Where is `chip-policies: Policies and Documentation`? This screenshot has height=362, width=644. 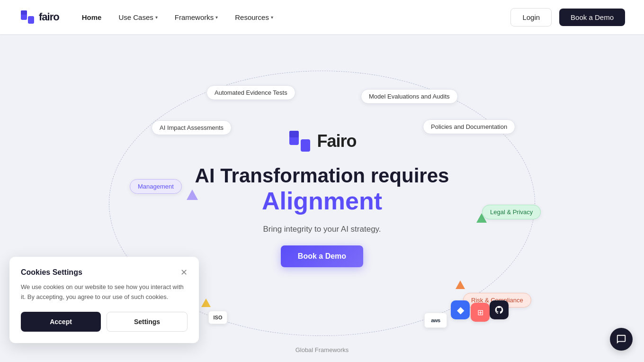 chip-policies: Policies and Documentation is located at coordinates (469, 127).